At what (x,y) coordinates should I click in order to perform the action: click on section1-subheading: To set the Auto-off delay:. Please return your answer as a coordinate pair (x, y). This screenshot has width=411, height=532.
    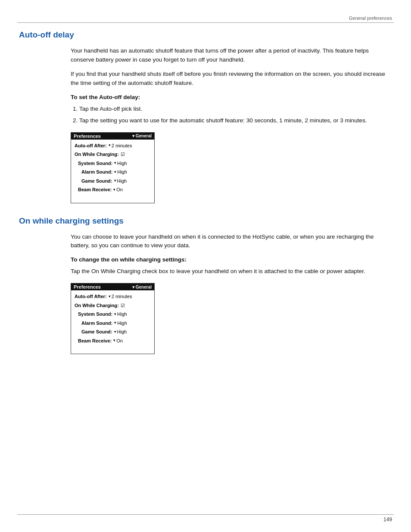
    Looking at the image, I should click on (231, 97).